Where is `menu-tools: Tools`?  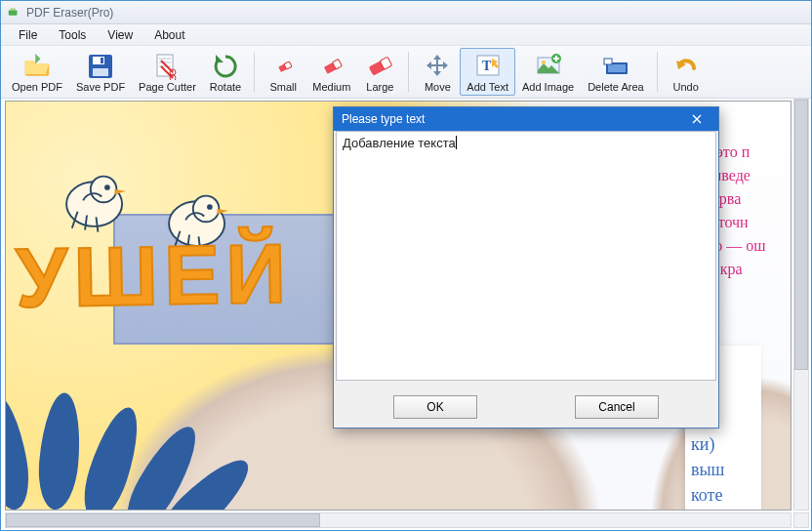 menu-tools: Tools is located at coordinates (72, 35).